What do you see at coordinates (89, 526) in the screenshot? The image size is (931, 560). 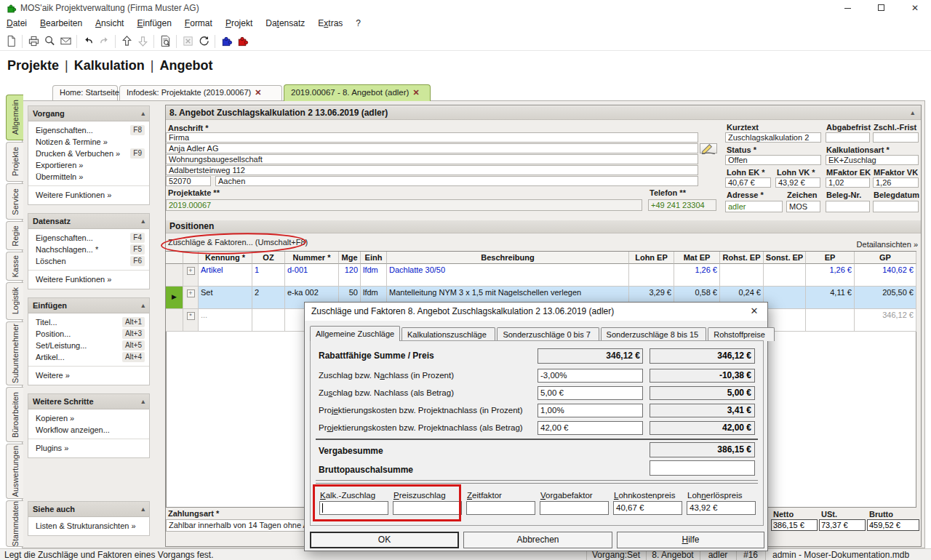 I see `sidebar-item: Listen & Strukturansichten »` at bounding box center [89, 526].